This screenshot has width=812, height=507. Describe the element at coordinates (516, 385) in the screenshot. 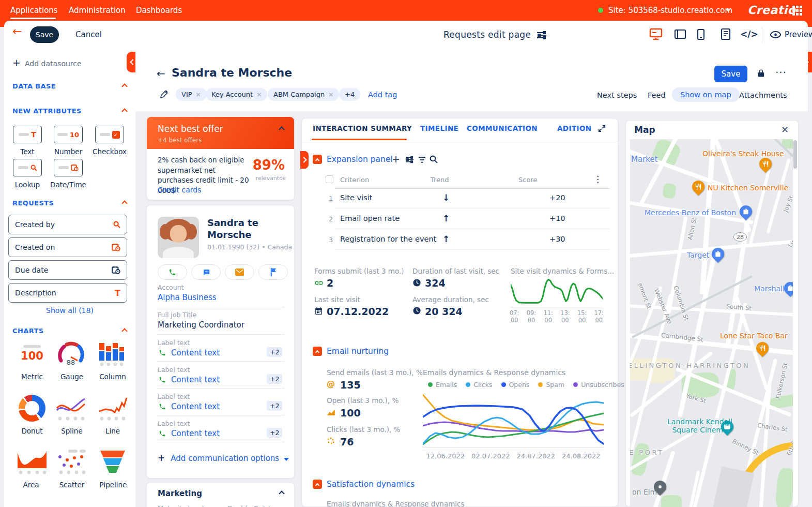

I see `legend-item-opens: Opens` at that location.